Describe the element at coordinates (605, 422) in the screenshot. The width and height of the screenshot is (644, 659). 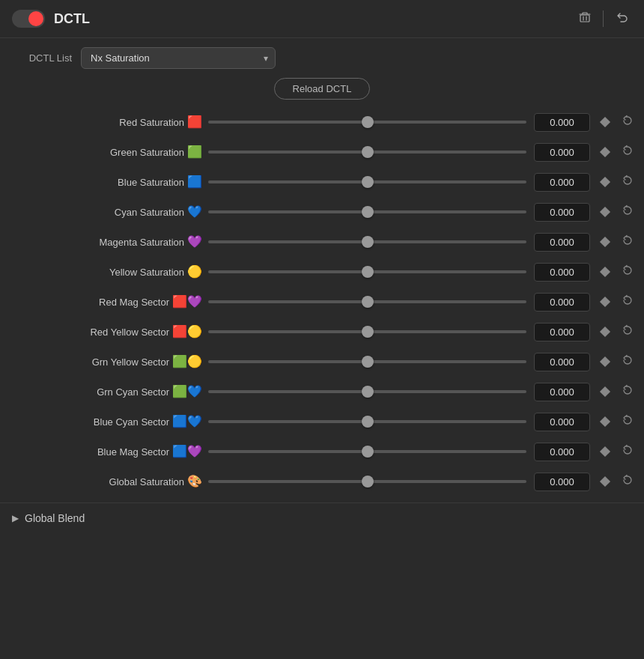
I see `keyframe-button-blue-cyan` at that location.